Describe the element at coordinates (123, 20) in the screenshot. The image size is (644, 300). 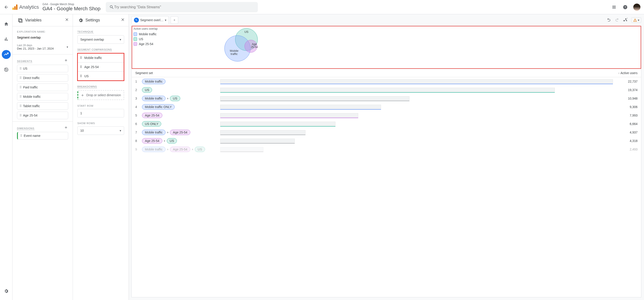
I see `close-settings-button` at that location.